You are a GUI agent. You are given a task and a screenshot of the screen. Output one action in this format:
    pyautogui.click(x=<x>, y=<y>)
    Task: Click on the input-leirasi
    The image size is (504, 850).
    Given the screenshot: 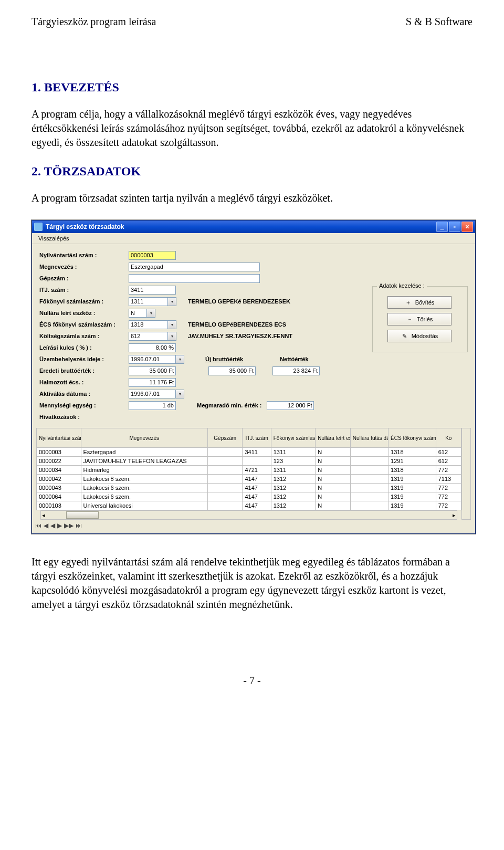 What is the action you would take?
    pyautogui.click(x=152, y=348)
    